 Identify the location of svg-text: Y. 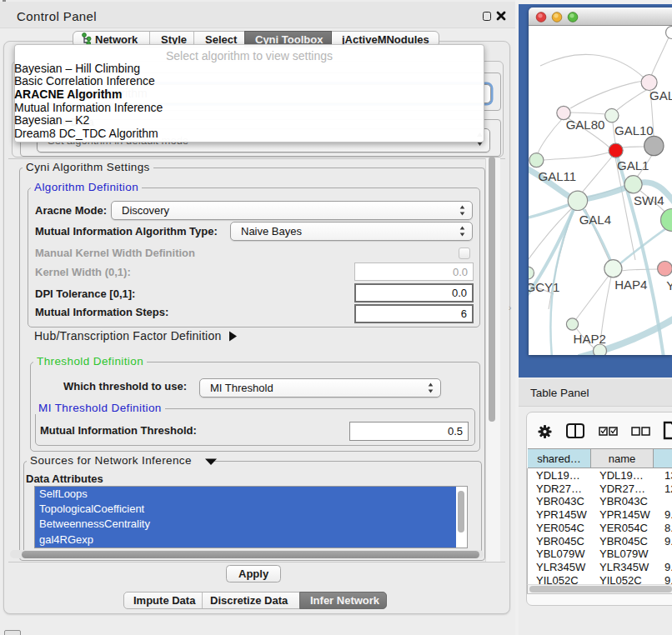
(669, 285).